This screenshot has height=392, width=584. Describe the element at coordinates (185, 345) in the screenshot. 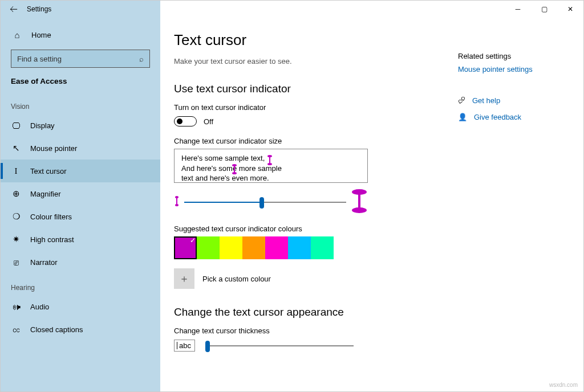

I see `abc-text: abc` at that location.